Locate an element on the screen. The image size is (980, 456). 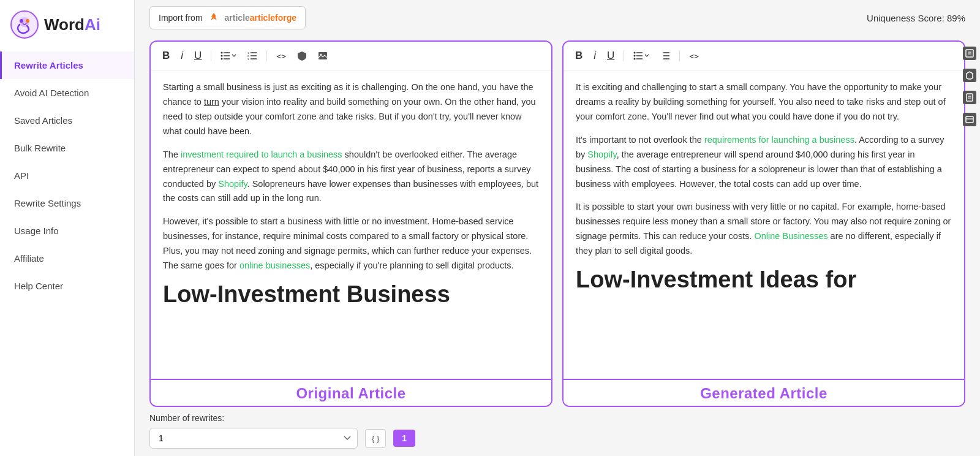
uniqueness-score: Uniqueness Score: 89% is located at coordinates (916, 18).